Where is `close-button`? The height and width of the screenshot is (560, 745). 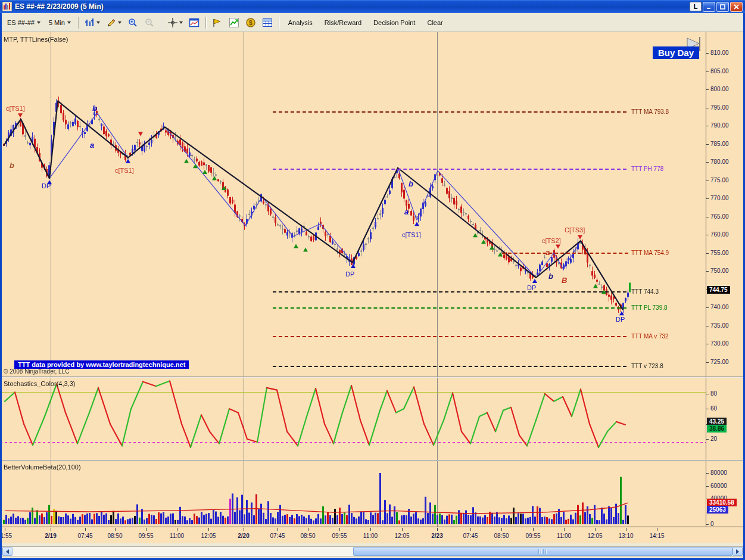
close-button is located at coordinates (736, 7).